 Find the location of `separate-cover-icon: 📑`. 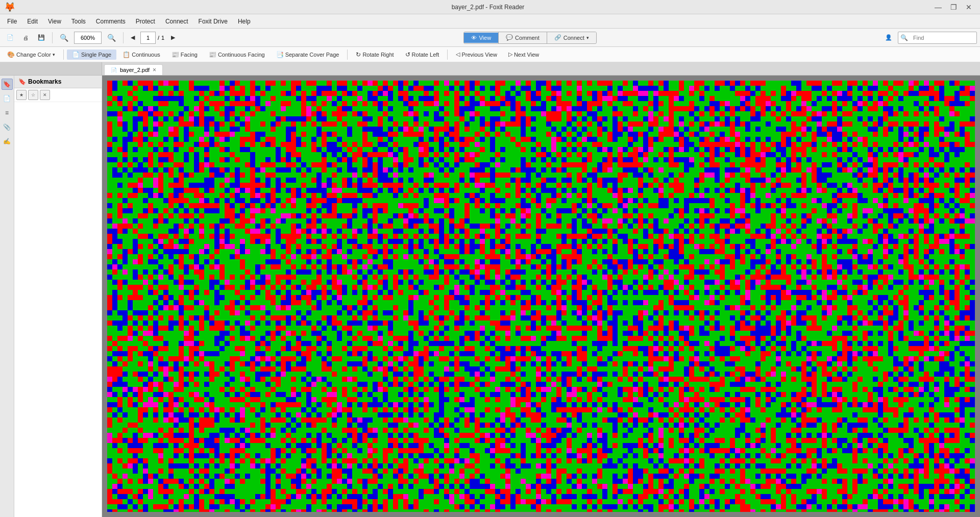

separate-cover-icon: 📑 is located at coordinates (280, 55).